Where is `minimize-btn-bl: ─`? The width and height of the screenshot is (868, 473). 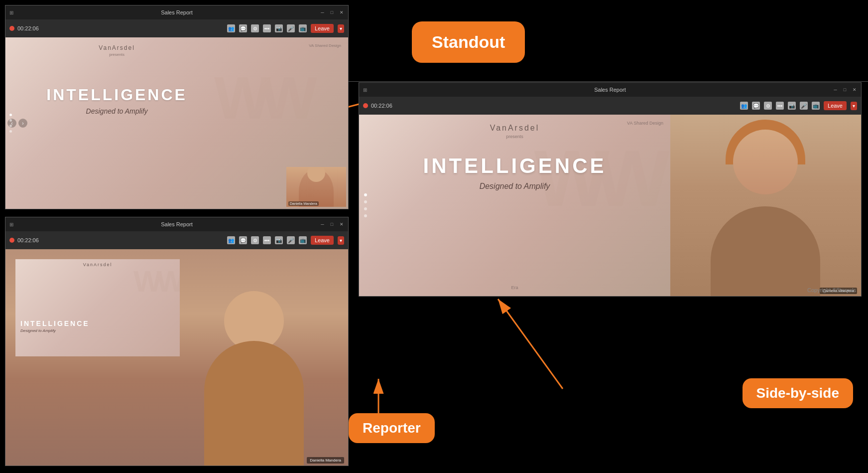
minimize-btn-bl: ─ is located at coordinates (323, 224).